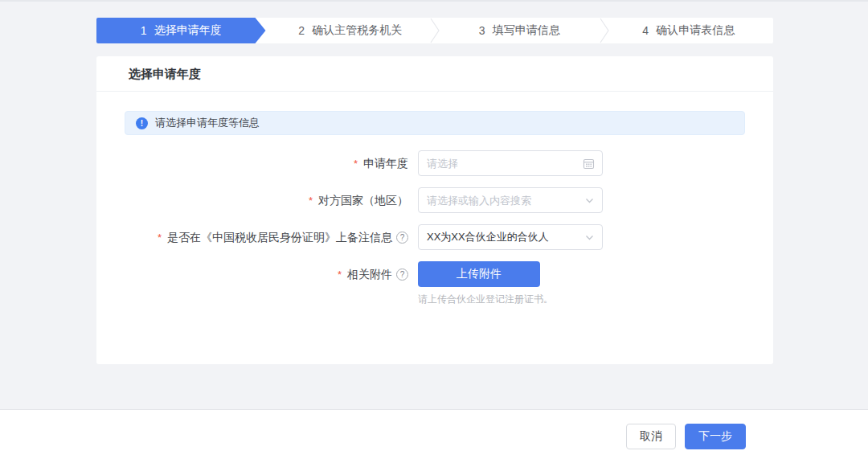  What do you see at coordinates (645, 31) in the screenshot?
I see `step-number: 4` at bounding box center [645, 31].